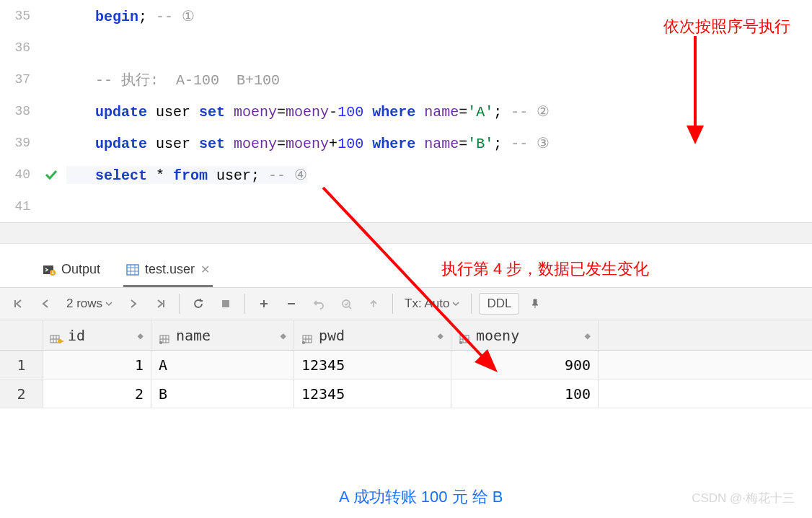 The width and height of the screenshot is (812, 518). Describe the element at coordinates (187, 175) in the screenshot. I see `code-content: select * from user; -- ④` at that location.